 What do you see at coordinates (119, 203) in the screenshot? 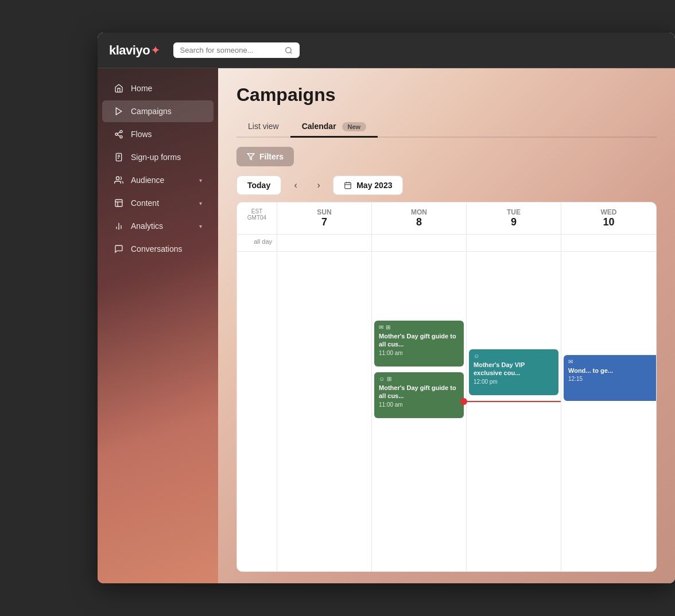
I see `content-icon` at bounding box center [119, 203].